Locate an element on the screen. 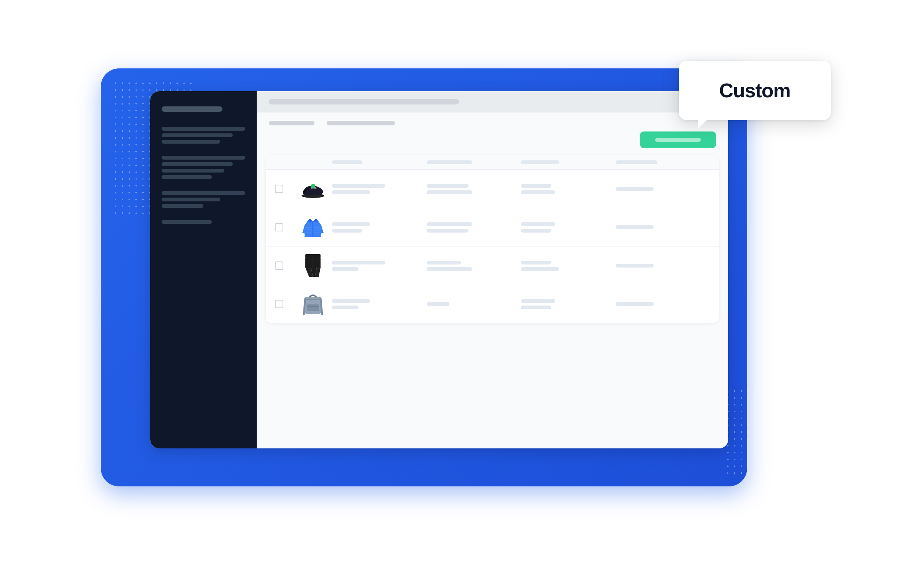 This screenshot has width=924, height=570. backpack-icon is located at coordinates (313, 304).